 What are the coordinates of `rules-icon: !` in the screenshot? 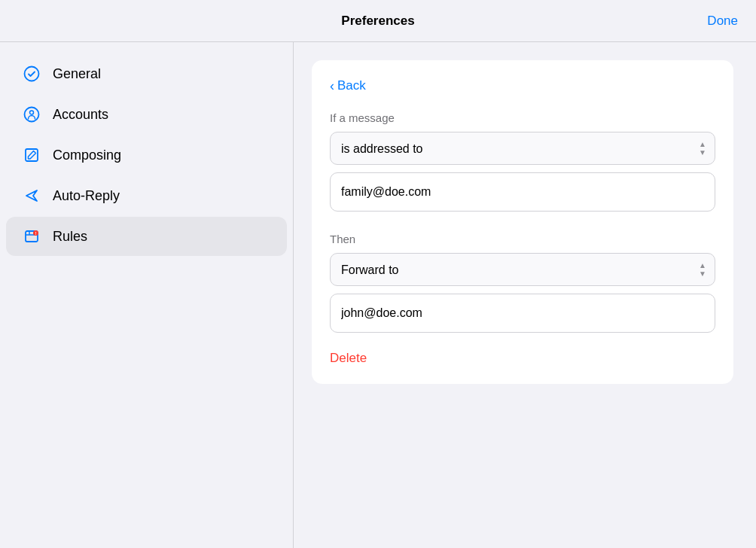 It's located at (32, 236).